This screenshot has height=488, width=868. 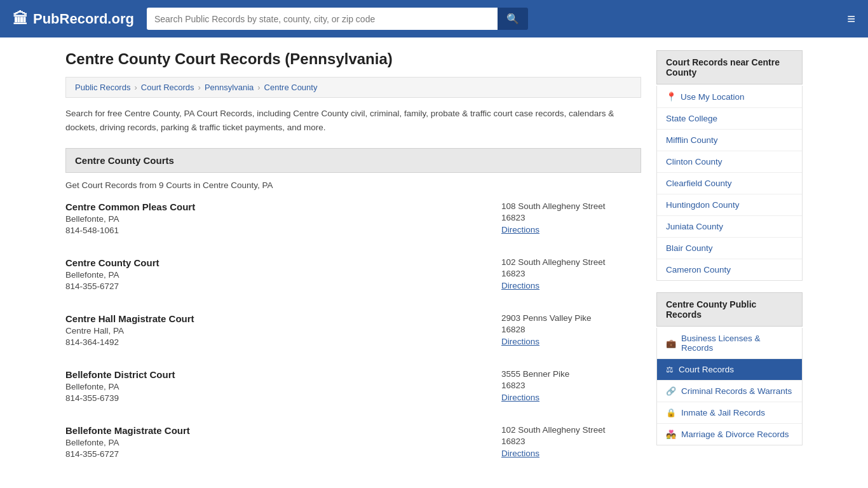 I want to click on sidebar-nearby-link: Juniata County, so click(x=729, y=226).